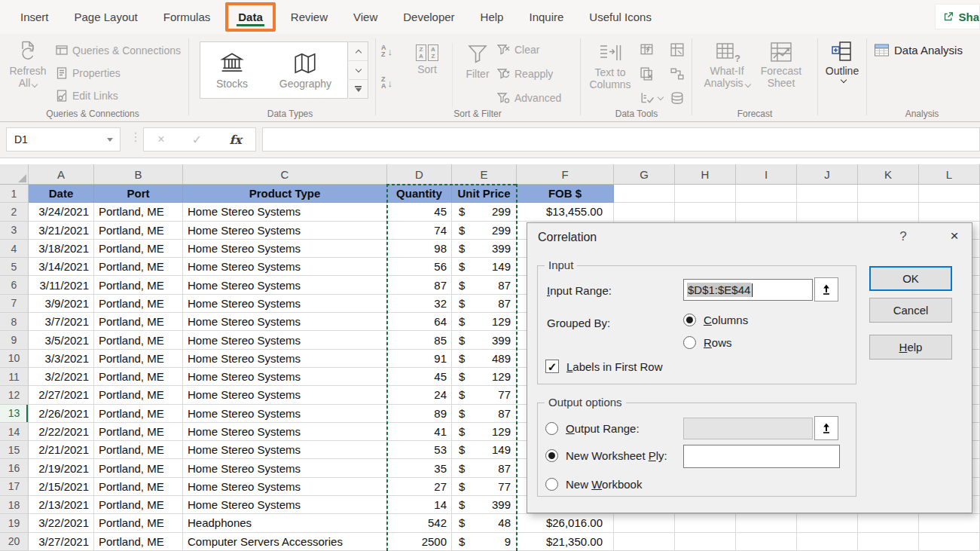 This screenshot has height=551, width=980. I want to click on cell-K2, so click(889, 212).